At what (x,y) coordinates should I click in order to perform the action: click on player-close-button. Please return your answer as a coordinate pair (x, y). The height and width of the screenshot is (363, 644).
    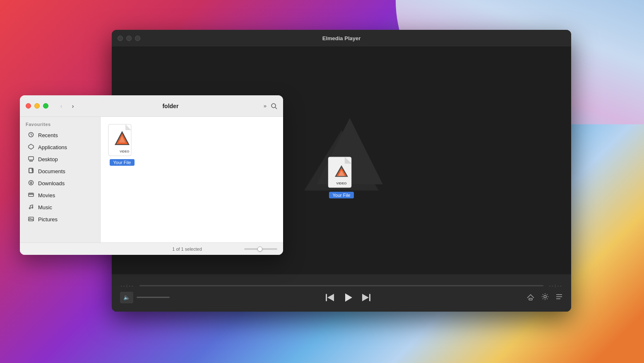
    Looking at the image, I should click on (120, 38).